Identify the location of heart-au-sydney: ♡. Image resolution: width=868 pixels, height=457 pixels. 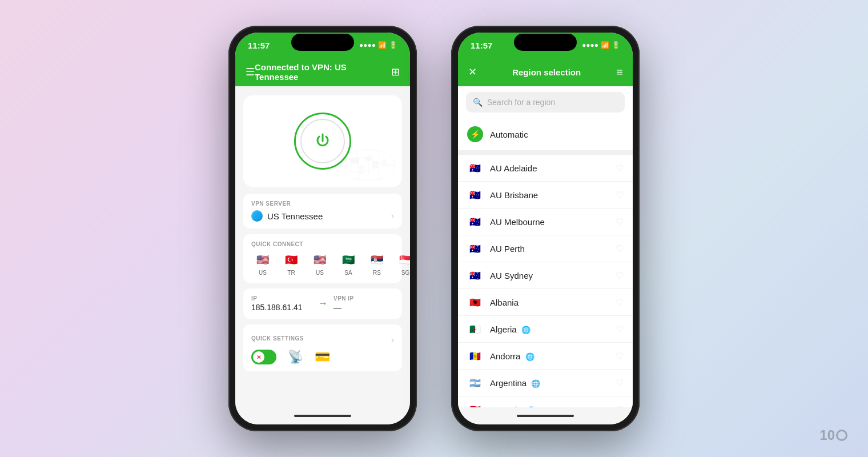
(620, 275).